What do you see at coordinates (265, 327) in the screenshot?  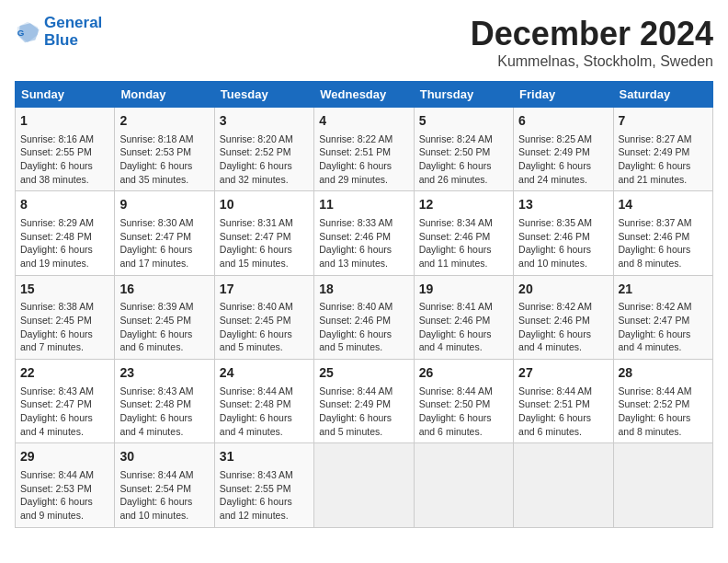 I see `day-info: Sunrise: 8:40 AM Sunset: 2:45 PM Dayligh…` at bounding box center [265, 327].